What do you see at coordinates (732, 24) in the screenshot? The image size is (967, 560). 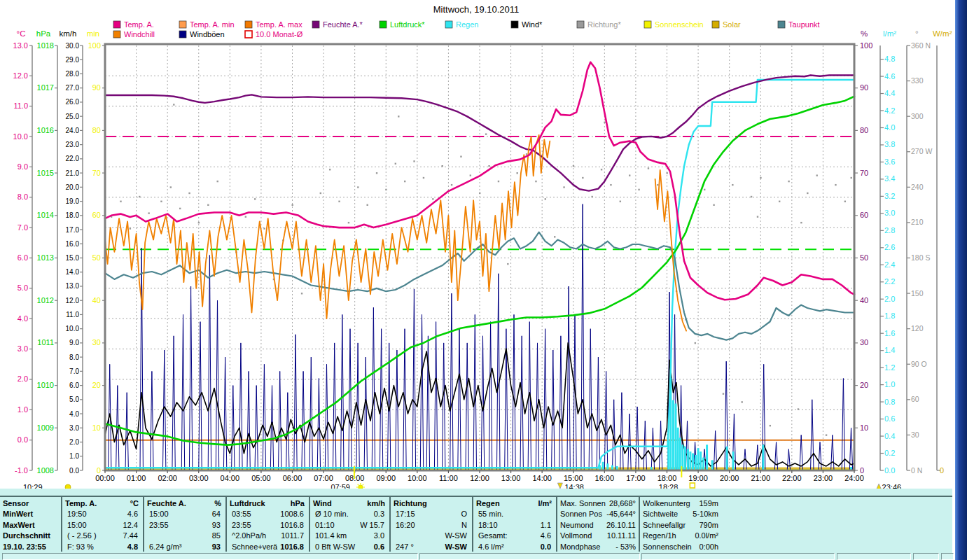 I see `legend-label: Solar` at bounding box center [732, 24].